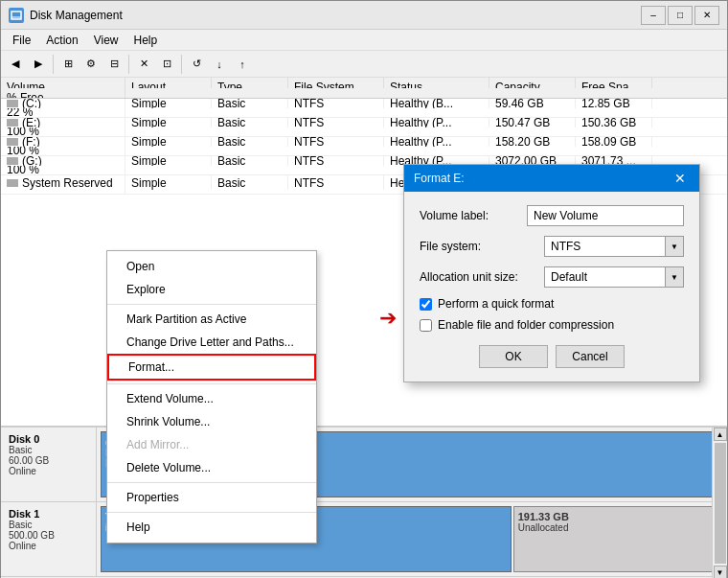  What do you see at coordinates (526, 325) in the screenshot?
I see `compression-label: Enable file and folder compression` at bounding box center [526, 325].